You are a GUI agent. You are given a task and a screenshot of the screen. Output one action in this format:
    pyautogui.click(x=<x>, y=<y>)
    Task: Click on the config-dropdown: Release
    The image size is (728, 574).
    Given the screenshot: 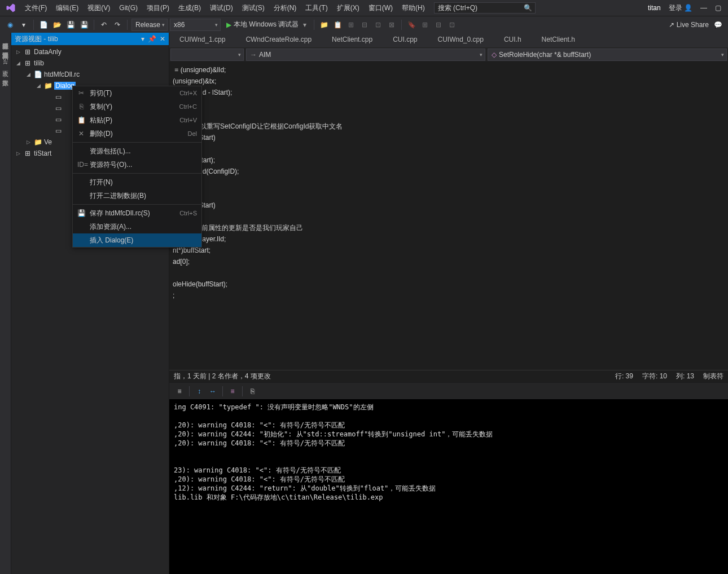 What is the action you would take?
    pyautogui.click(x=150, y=25)
    